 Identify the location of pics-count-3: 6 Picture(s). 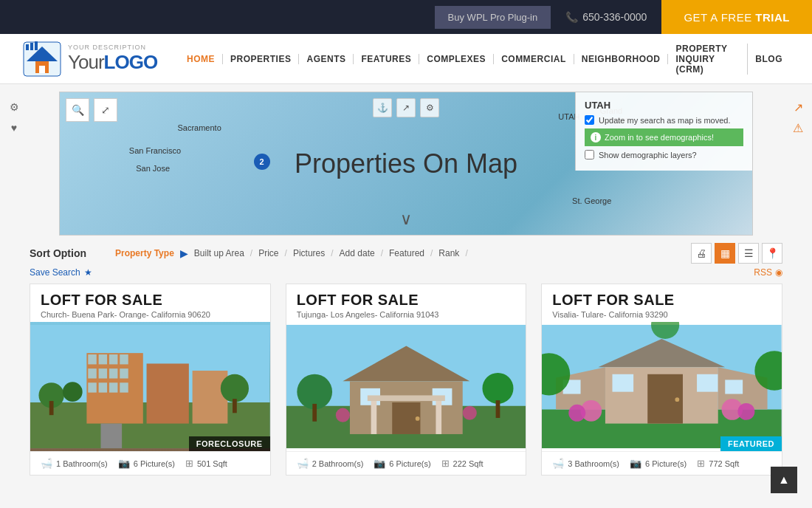
(666, 464).